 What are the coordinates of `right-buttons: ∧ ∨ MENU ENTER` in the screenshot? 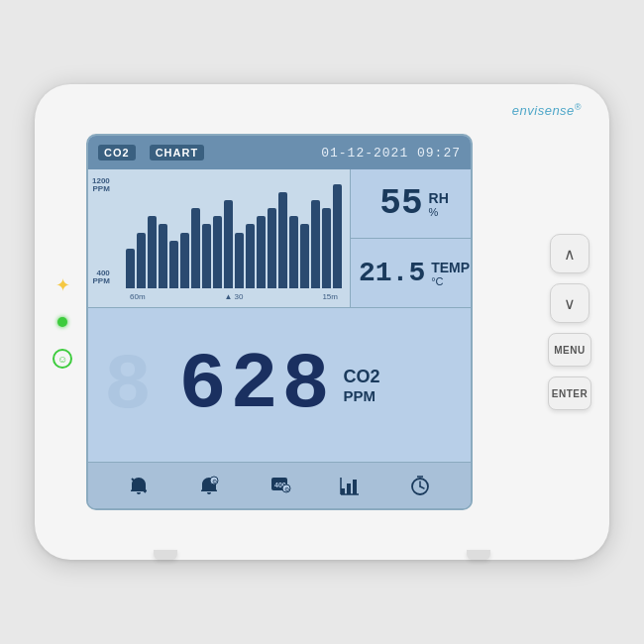 It's located at (570, 322).